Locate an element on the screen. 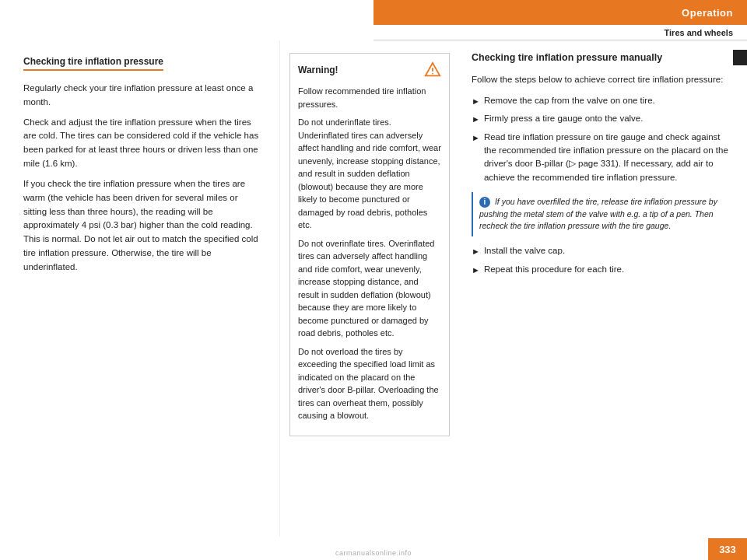 The height and width of the screenshot is (560, 747). step-1-text: Remove the cap from the valve on one tir… is located at coordinates (570, 101).